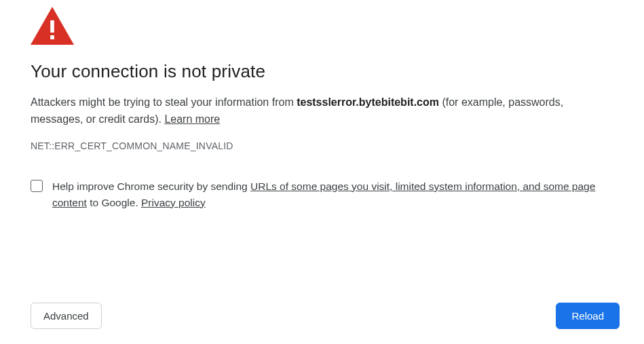 The image size is (644, 344). Describe the element at coordinates (322, 146) in the screenshot. I see `error-code: NET::ERR_CERT_COMMON_NAME_INVALID` at that location.